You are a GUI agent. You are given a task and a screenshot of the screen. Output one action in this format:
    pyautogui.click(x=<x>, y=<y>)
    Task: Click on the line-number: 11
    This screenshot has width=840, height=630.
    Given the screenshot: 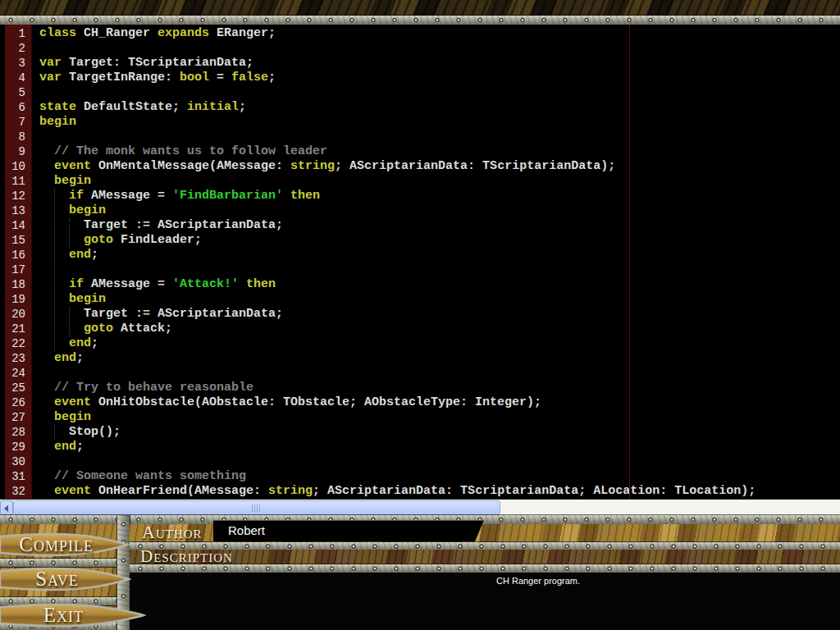 What is the action you would take?
    pyautogui.click(x=18, y=181)
    